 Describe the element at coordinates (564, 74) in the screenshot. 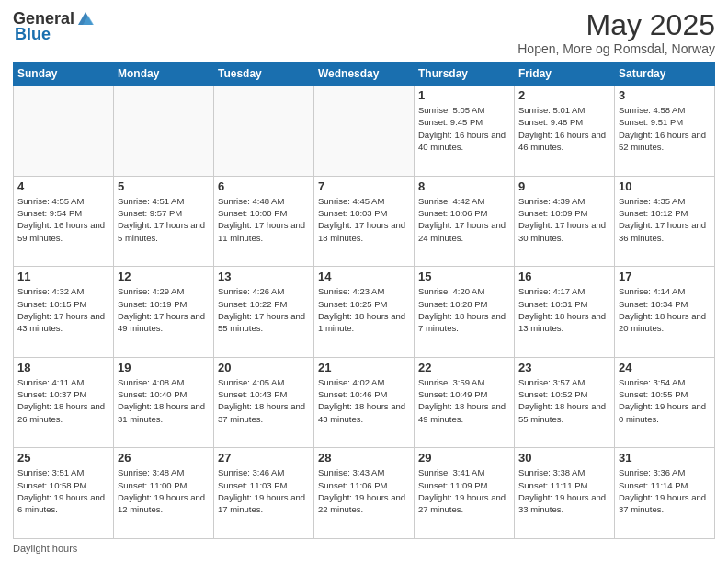

I see `col-friday: Friday` at that location.